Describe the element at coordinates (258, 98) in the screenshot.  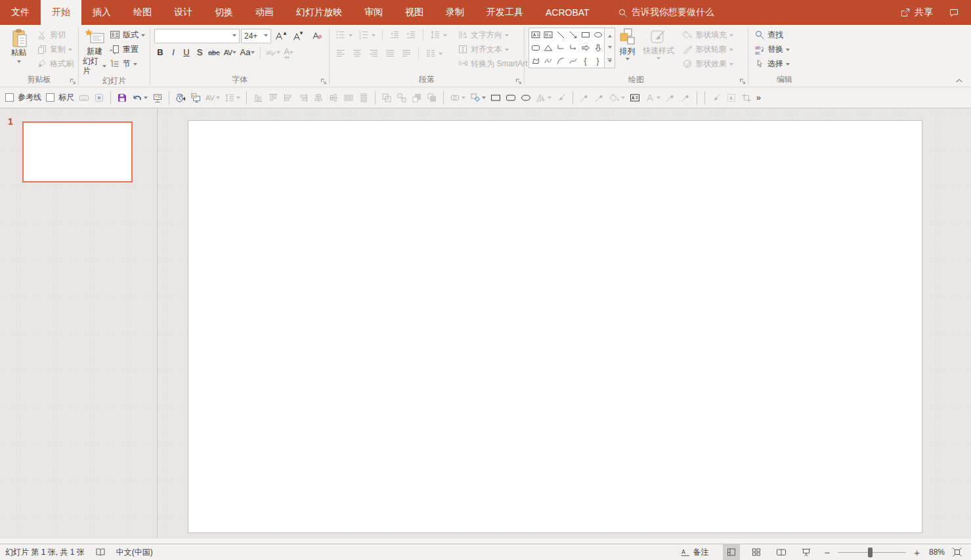
I see `align-bottom-button` at that location.